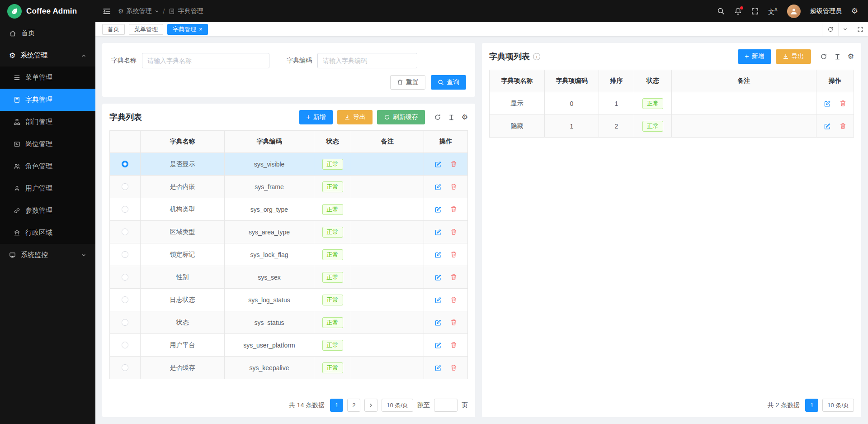 The width and height of the screenshot is (868, 424). Describe the element at coordinates (288, 210) in the screenshot. I see `table-row: 机构类型 sys_org_type 正常` at that location.